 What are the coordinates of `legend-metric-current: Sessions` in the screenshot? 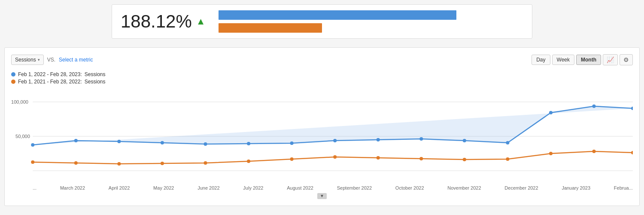 It's located at (95, 74).